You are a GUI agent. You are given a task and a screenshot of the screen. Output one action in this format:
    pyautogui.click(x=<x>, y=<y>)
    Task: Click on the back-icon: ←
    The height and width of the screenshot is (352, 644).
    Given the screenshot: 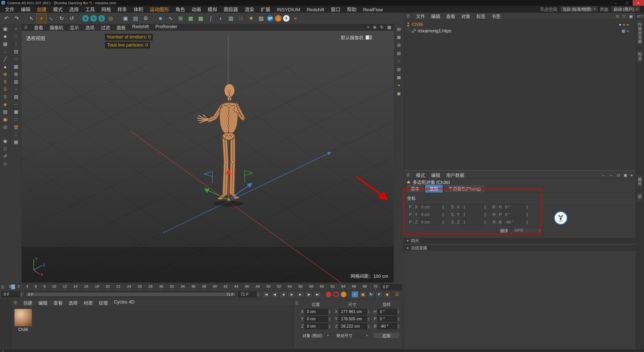 What is the action you would take?
    pyautogui.click(x=603, y=175)
    